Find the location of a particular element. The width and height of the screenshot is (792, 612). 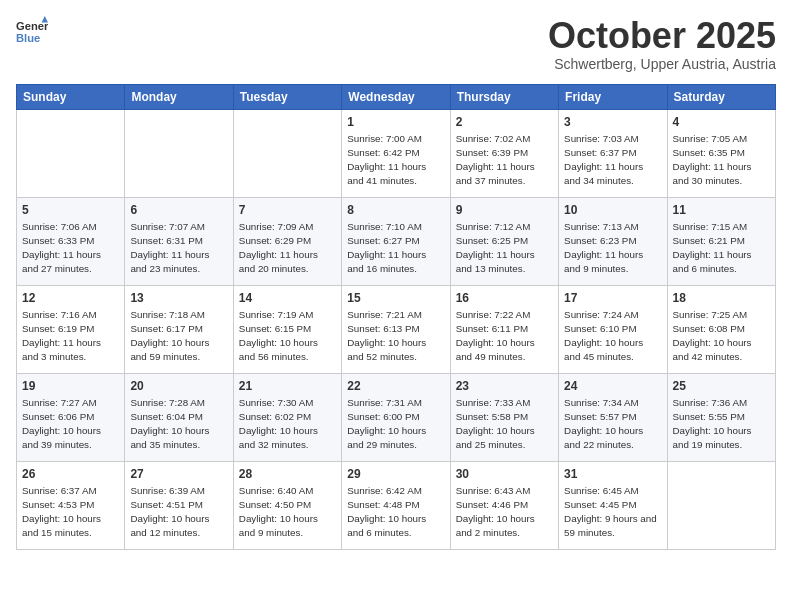

day-number: 13 is located at coordinates (178, 298).